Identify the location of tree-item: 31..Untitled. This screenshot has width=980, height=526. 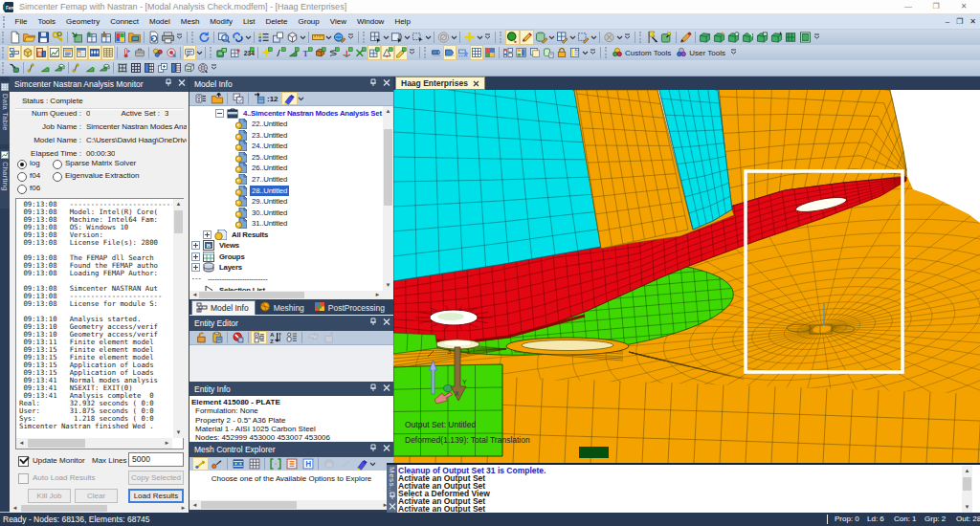
(262, 224).